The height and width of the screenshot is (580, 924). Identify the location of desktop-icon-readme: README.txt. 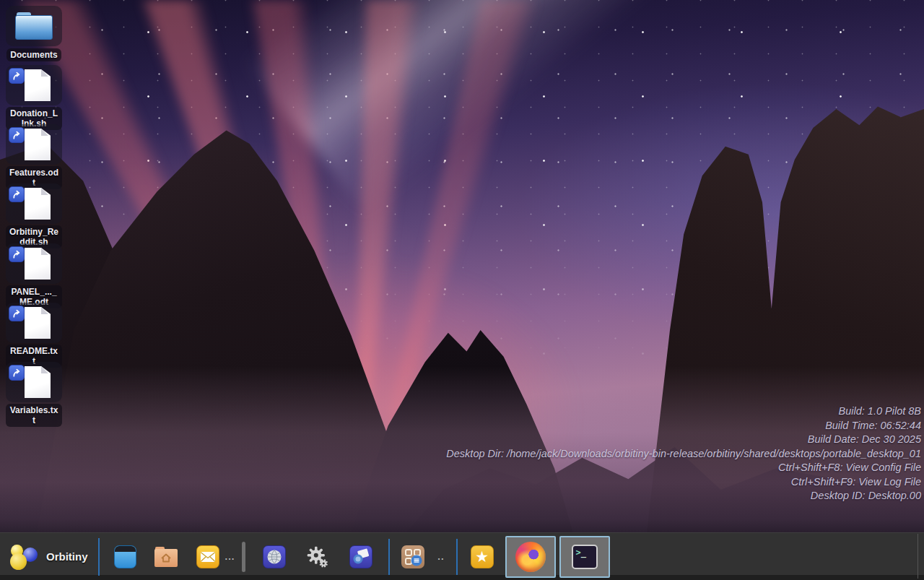
(34, 335).